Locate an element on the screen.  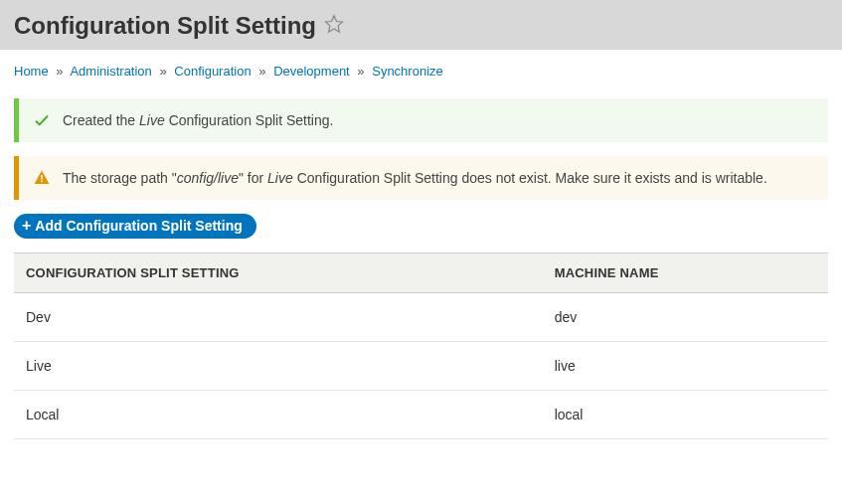
plus-icon: + is located at coordinates (26, 226).